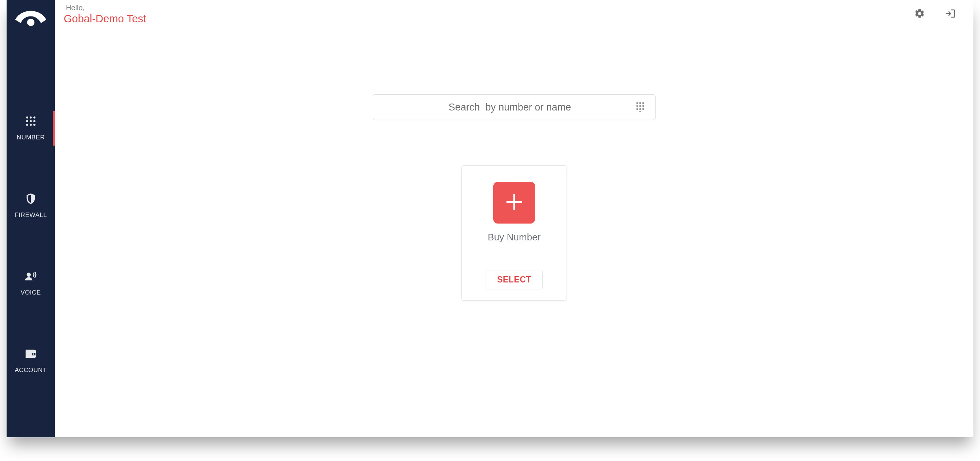 This screenshot has width=980, height=461. What do you see at coordinates (514, 237) in the screenshot?
I see `card-title: Buy Number` at bounding box center [514, 237].